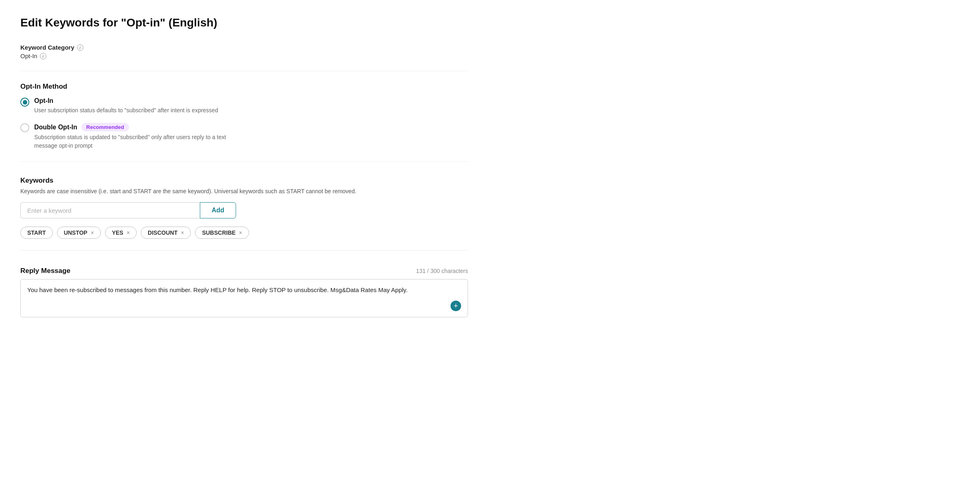 This screenshot has height=502, width=980. What do you see at coordinates (121, 233) in the screenshot?
I see `keyword-tag-yes: YES ×` at bounding box center [121, 233].